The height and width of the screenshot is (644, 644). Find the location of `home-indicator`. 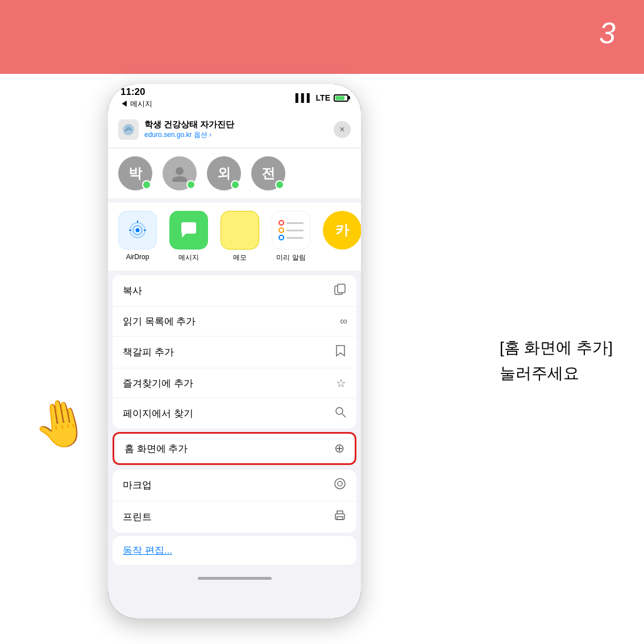

home-indicator is located at coordinates (234, 578).